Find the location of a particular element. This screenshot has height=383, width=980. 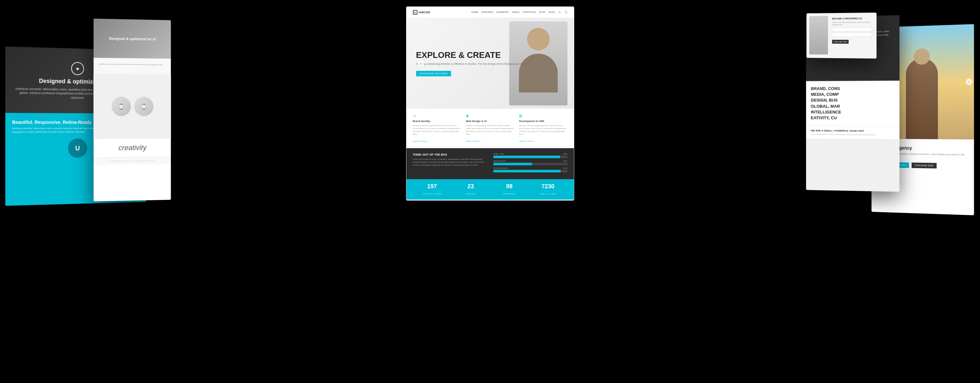

nav-home: HOME is located at coordinates (475, 12).